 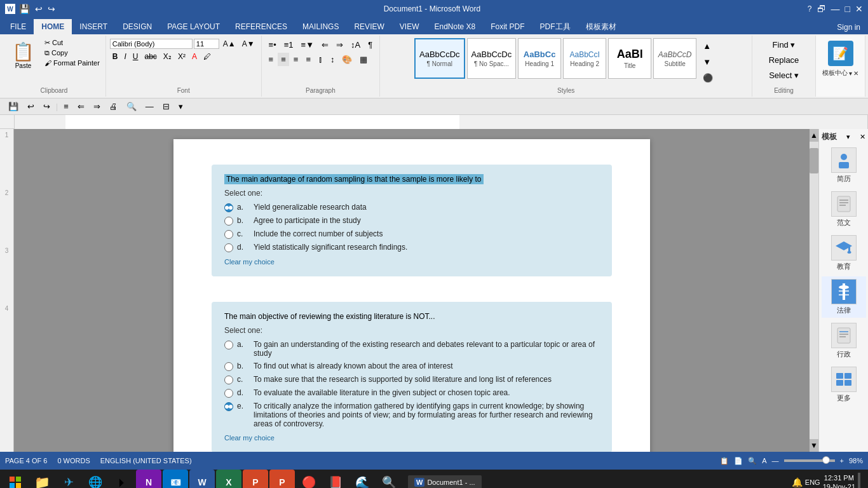 What do you see at coordinates (797, 482) in the screenshot?
I see `notification-icon: 🔔` at bounding box center [797, 482].